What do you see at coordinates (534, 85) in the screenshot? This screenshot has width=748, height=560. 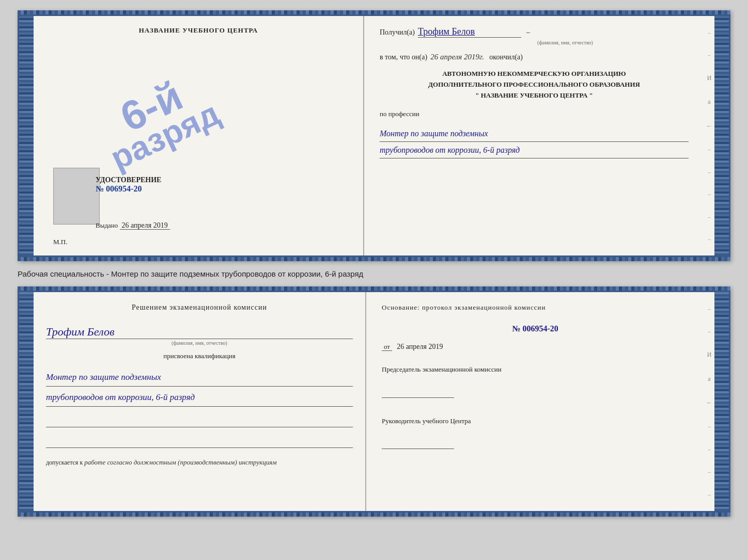 I see `org-line2: ДОПОЛНИТЕЛЬНОГО ПРОФЕССИОНАЛЬНОГО ОБРАЗО…` at bounding box center [534, 85].